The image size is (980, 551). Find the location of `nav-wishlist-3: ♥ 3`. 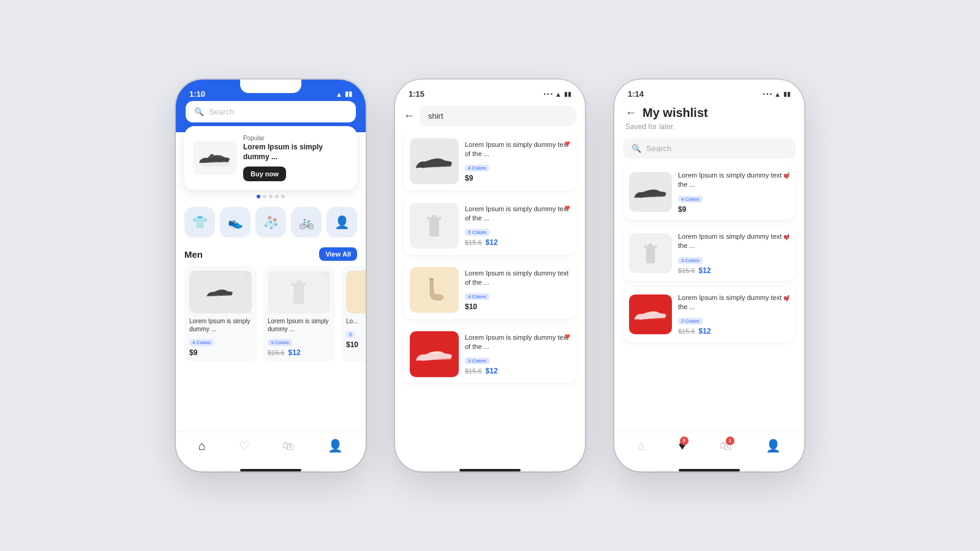

nav-wishlist-3: ♥ 3 is located at coordinates (682, 446).